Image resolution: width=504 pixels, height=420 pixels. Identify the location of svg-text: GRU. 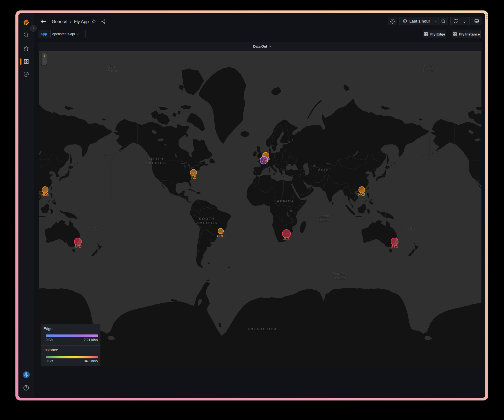
(221, 236).